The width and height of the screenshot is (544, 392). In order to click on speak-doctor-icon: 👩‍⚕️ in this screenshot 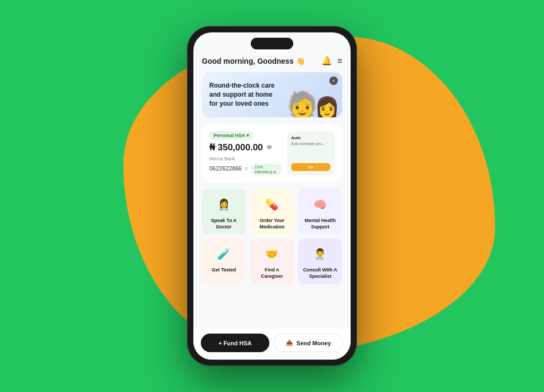, I will do `click(224, 204)`.